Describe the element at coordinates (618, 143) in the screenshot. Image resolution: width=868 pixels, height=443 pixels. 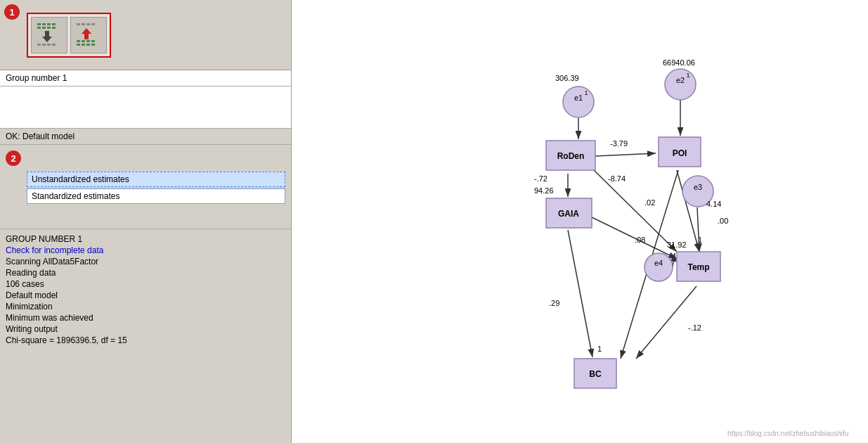
I see `label-neg379: -3.79` at that location.